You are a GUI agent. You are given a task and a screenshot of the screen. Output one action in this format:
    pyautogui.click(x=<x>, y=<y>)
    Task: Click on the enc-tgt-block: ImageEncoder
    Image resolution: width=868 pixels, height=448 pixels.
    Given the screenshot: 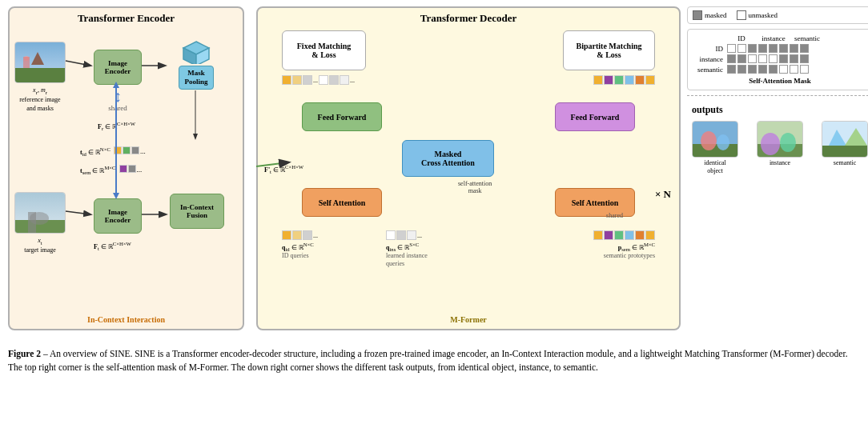 What is the action you would take?
    pyautogui.click(x=118, y=216)
    